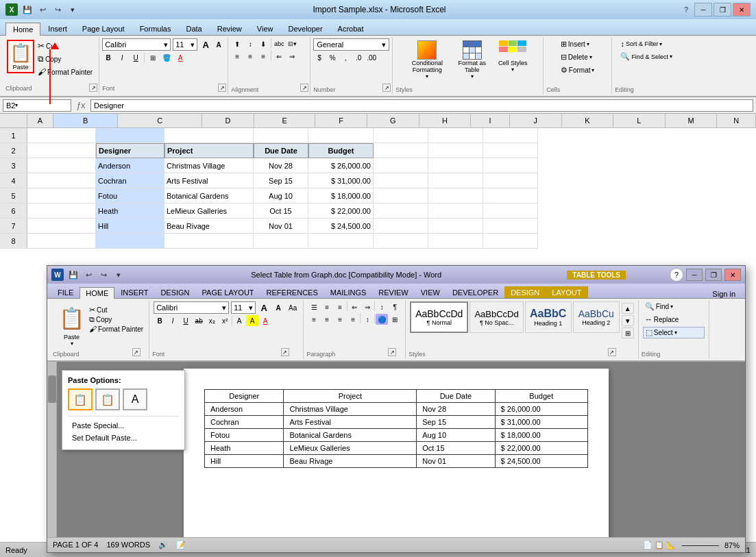  Describe the element at coordinates (541, 422) in the screenshot. I see `table-cell: $ 31,000.00` at that location.